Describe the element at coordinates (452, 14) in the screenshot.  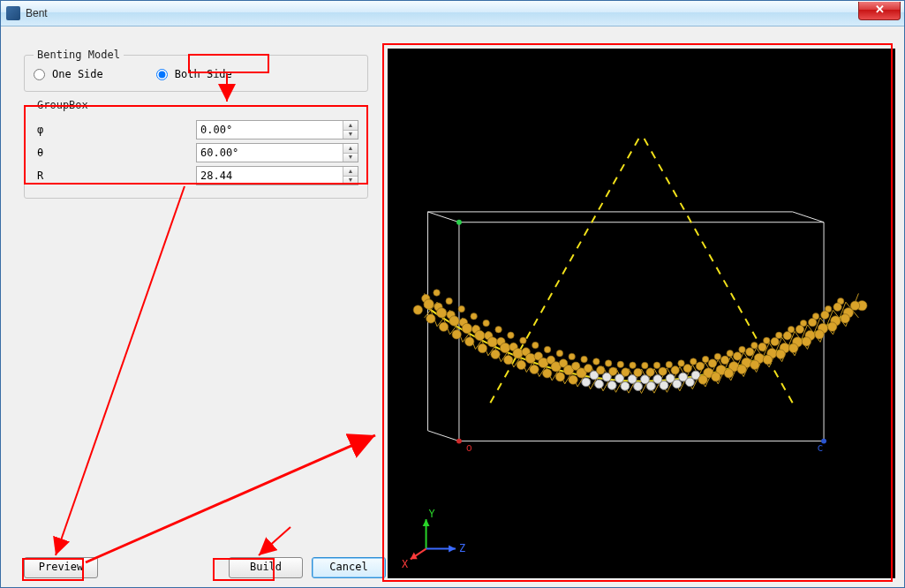
I see `titlebar: Bent ✕` at that location.